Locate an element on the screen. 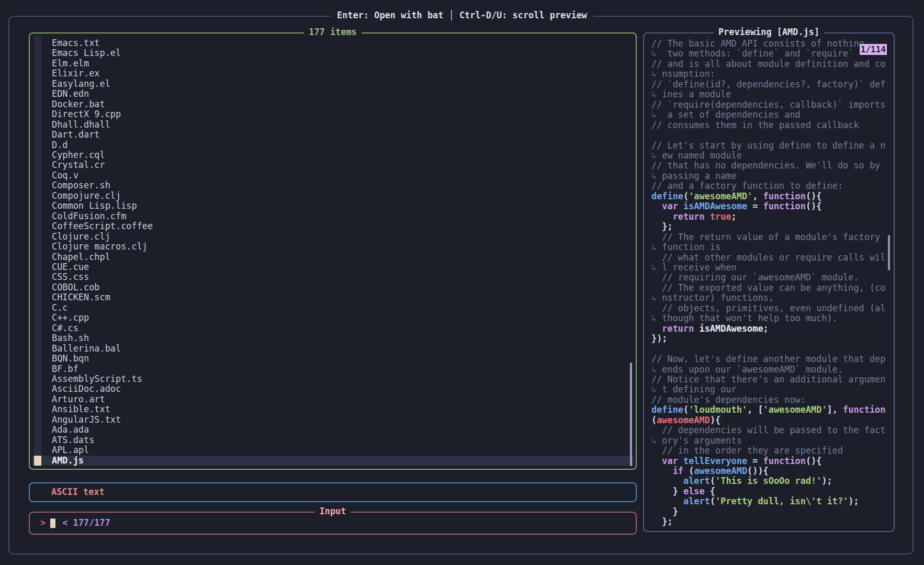 This screenshot has height=565, width=924. preview-code-line: // Notice that there's an additional arg… is located at coordinates (772, 380).